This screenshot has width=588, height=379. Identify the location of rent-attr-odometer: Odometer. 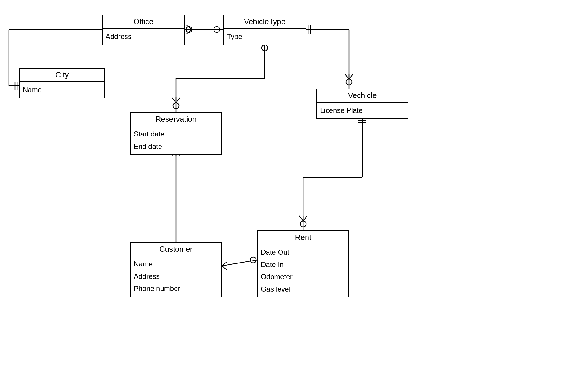
(303, 277).